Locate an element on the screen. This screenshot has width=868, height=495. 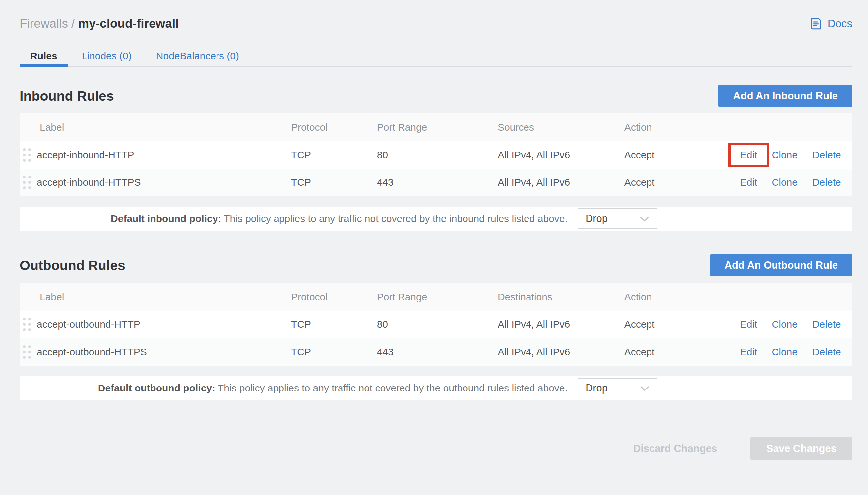
docs-link-label: Docs is located at coordinates (840, 24).